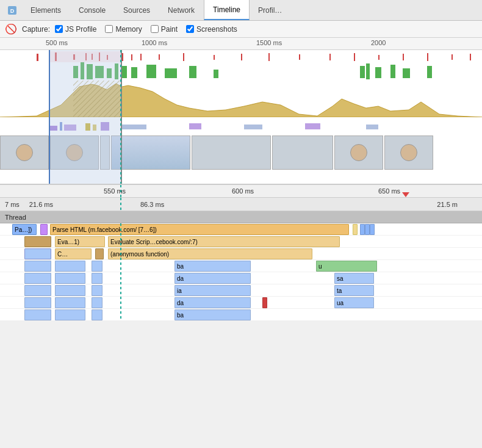 This screenshot has height=448, width=482. I want to click on flame-block-sa: sa, so click(354, 278).